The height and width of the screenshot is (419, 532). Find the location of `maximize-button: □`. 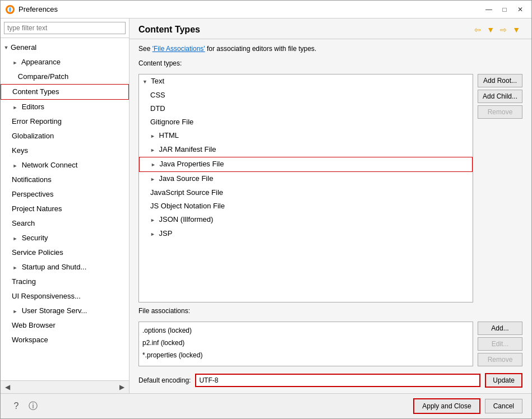

maximize-button: □ is located at coordinates (505, 10).